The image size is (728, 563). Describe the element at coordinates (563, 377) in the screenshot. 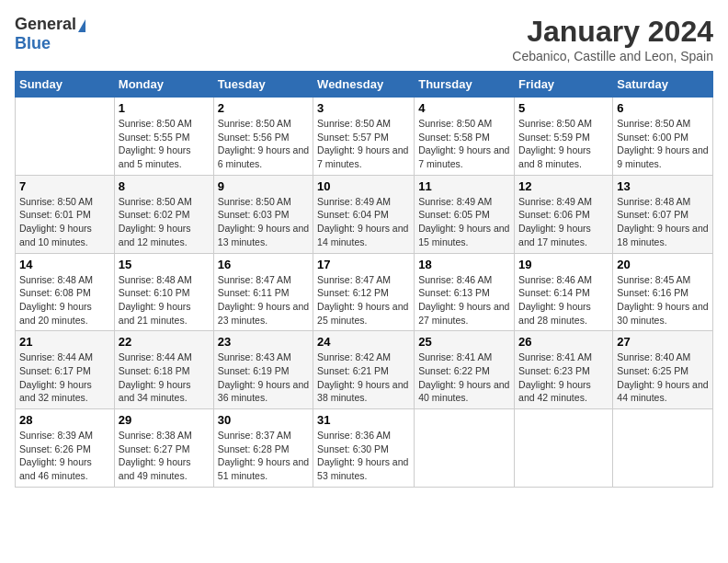

I see `day-info: Sunrise: 8:41 AMSunset: 6:23 PMDaylight:…` at that location.